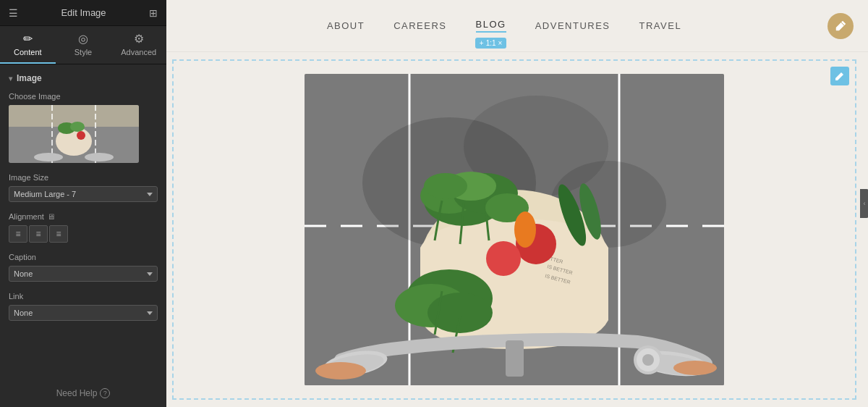 The height and width of the screenshot is (407, 868). Describe the element at coordinates (51, 217) in the screenshot. I see `monitor-icon: 🖥` at that location.